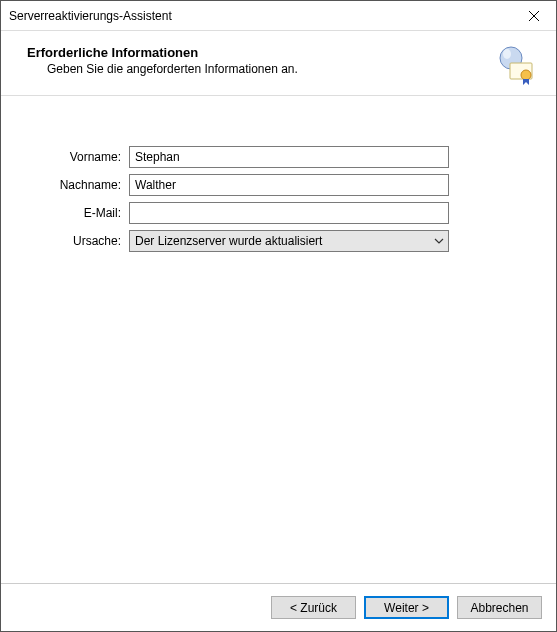 This screenshot has height=632, width=557. What do you see at coordinates (406, 608) in the screenshot?
I see `next-button: Weiter >` at bounding box center [406, 608].